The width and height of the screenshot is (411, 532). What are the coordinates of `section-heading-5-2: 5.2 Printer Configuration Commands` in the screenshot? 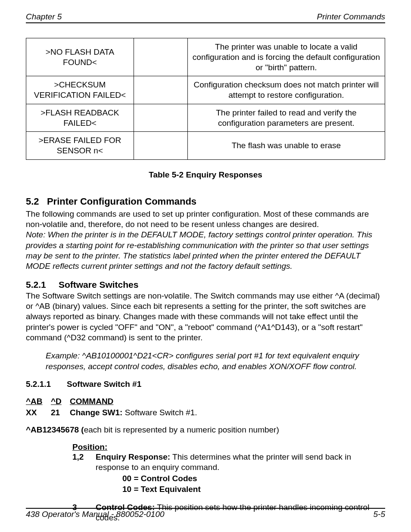 It's located at (206, 202).